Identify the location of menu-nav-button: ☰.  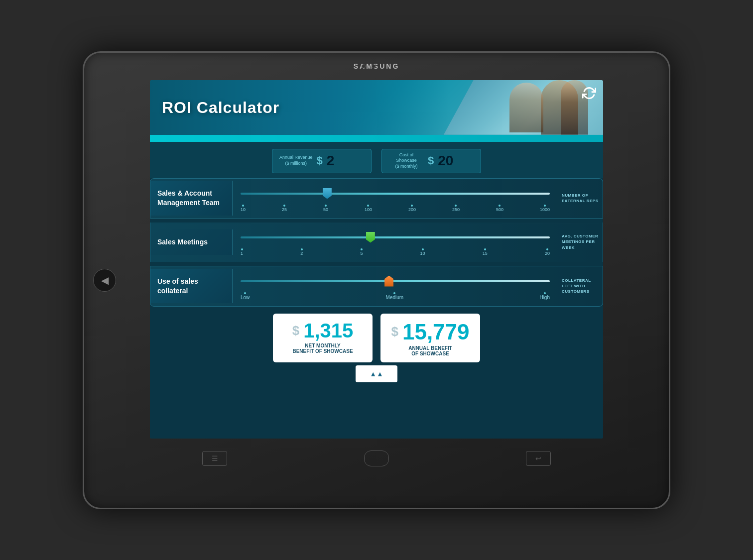
(215, 458).